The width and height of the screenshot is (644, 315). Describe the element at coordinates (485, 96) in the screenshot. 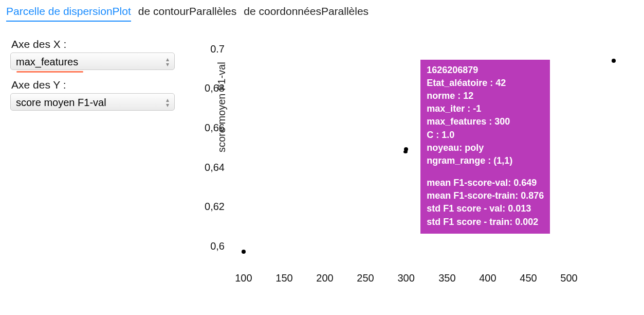

I see `tooltip-row: norme : 12` at that location.